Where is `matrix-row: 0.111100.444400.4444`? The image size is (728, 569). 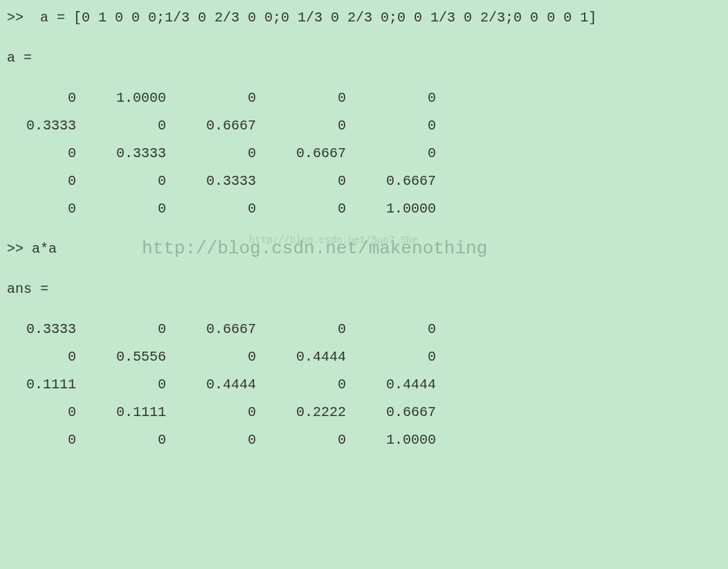 matrix-row: 0.111100.444400.4444 is located at coordinates (364, 385).